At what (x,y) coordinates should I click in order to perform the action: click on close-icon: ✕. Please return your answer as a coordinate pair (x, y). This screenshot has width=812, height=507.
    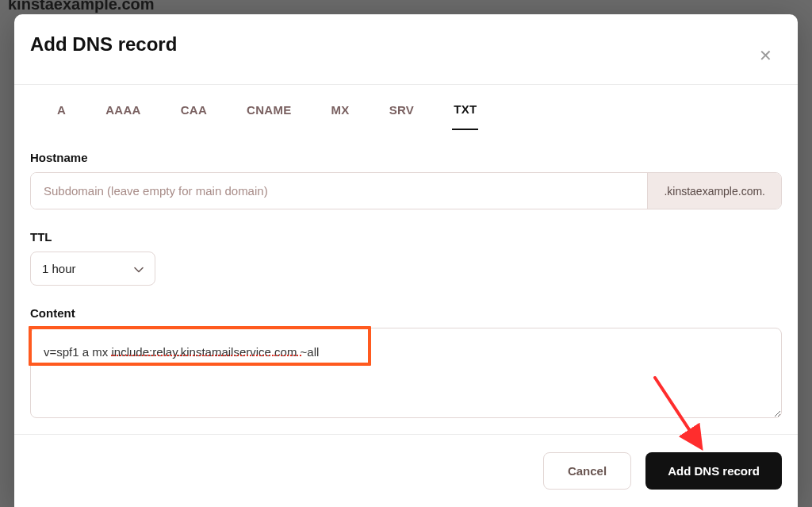
    Looking at the image, I should click on (766, 56).